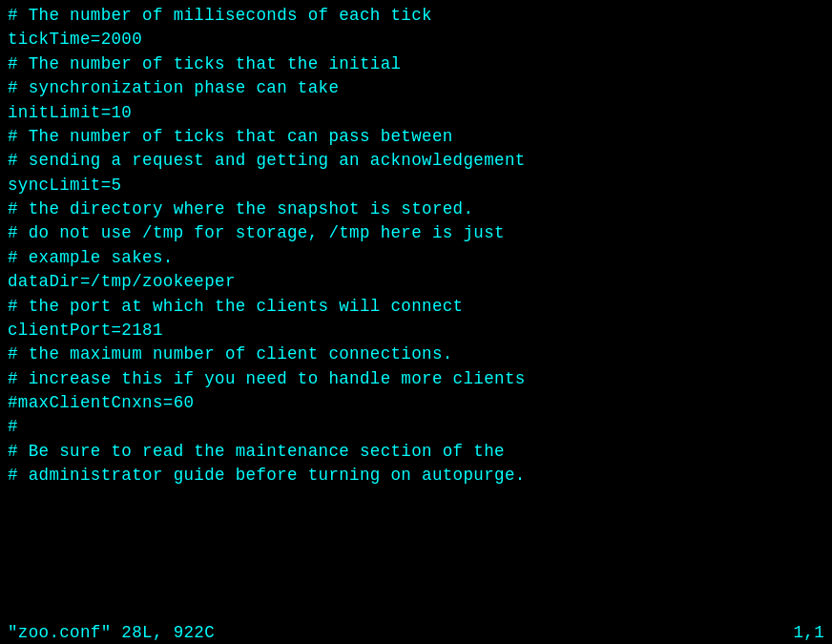 The height and width of the screenshot is (644, 832). What do you see at coordinates (416, 307) in the screenshot?
I see `editor-line: # the port at which the clients will con…` at bounding box center [416, 307].